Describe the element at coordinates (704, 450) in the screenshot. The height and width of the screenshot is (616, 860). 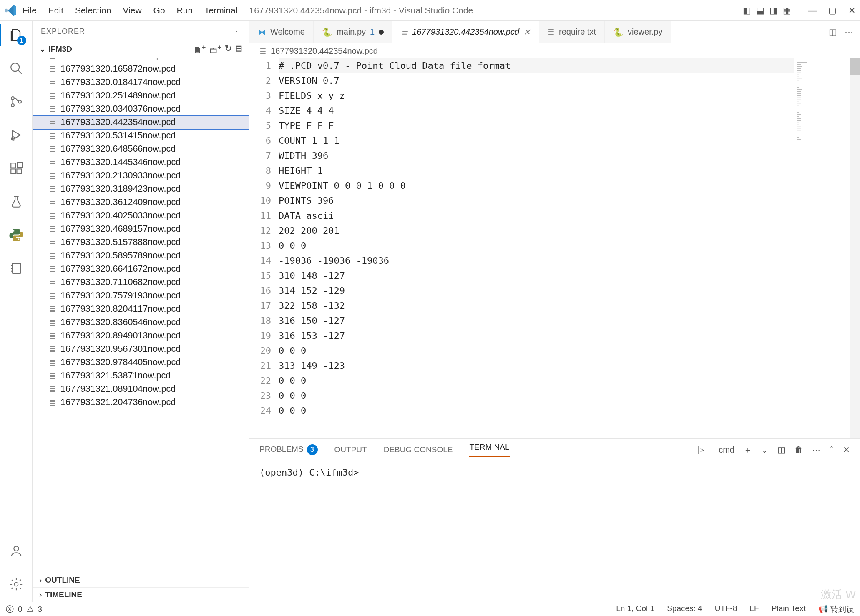
I see `terminal-shell-icon: >_` at that location.